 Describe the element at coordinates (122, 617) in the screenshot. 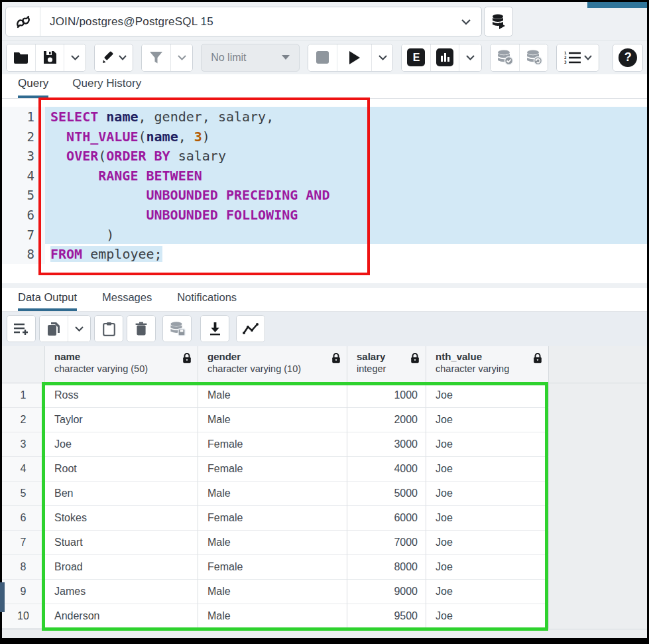

I see `cell-name: Anderson` at that location.